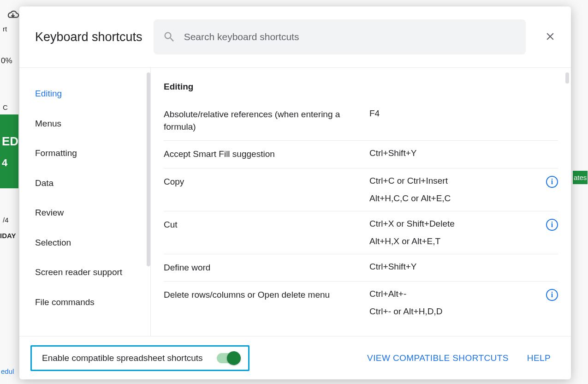 This screenshot has width=588, height=384. What do you see at coordinates (361, 303) in the screenshot?
I see `shortcut-row: Delete rows/columns or Open delete menu …` at bounding box center [361, 303].